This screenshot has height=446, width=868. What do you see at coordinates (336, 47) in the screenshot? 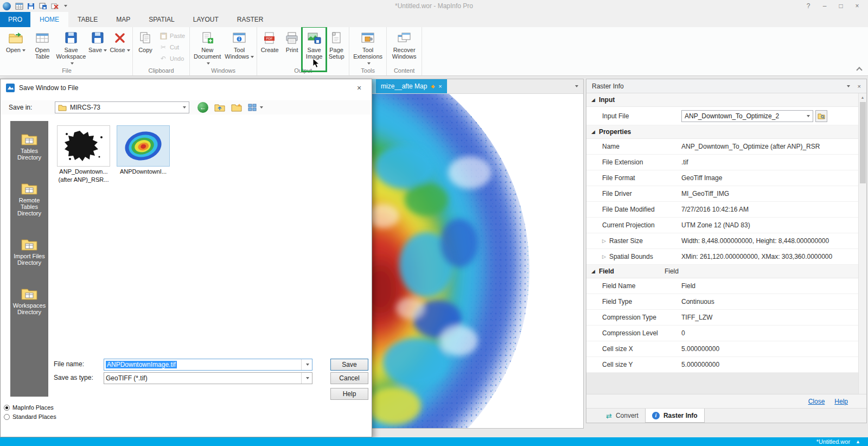
I see `page-setup-button: Page Setup` at bounding box center [336, 47].